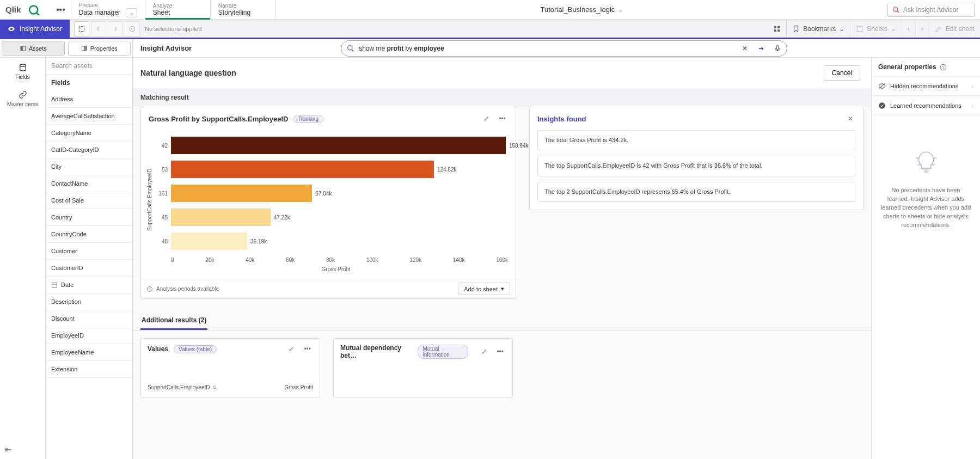 The image size is (980, 459). I want to click on collapse-rail-button: ⇤, so click(23, 450).